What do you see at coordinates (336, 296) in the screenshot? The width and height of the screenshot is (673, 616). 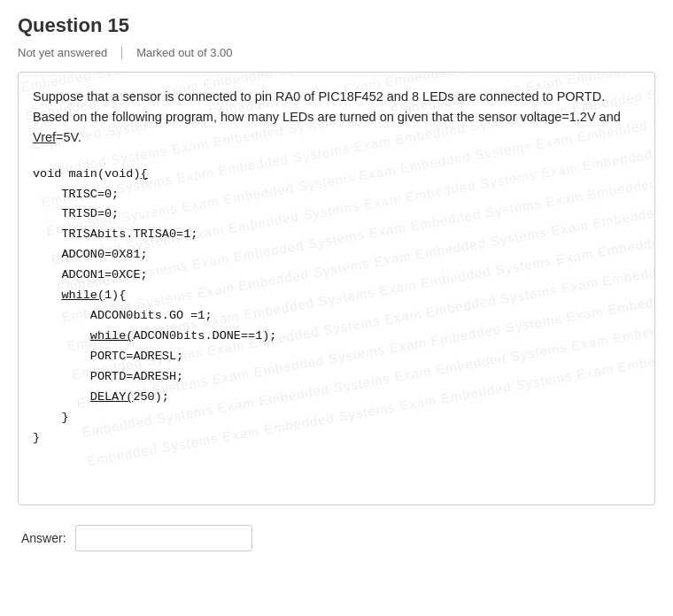 I see `code-line-7: while(1){` at bounding box center [336, 296].